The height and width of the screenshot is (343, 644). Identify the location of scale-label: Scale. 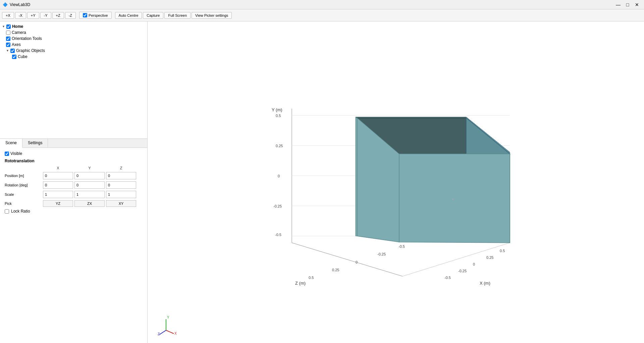
(23, 194).